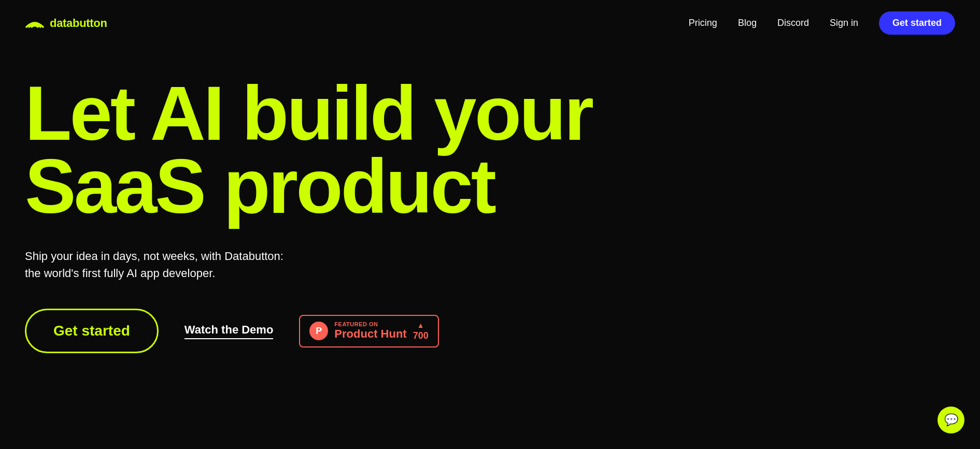 Image resolution: width=980 pixels, height=449 pixels. Describe the element at coordinates (490, 23) in the screenshot. I see `navbar: databutton Pricing Blog Discord Sign in …` at that location.